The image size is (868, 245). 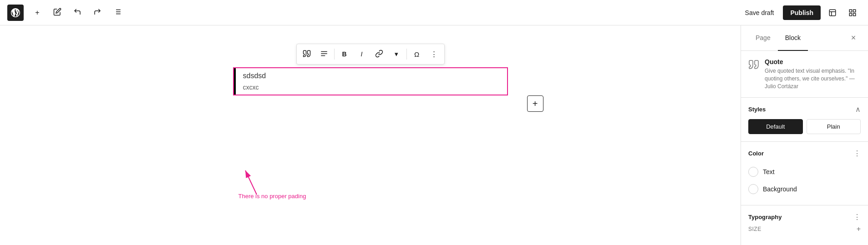 I want to click on view-button, so click(x=832, y=13).